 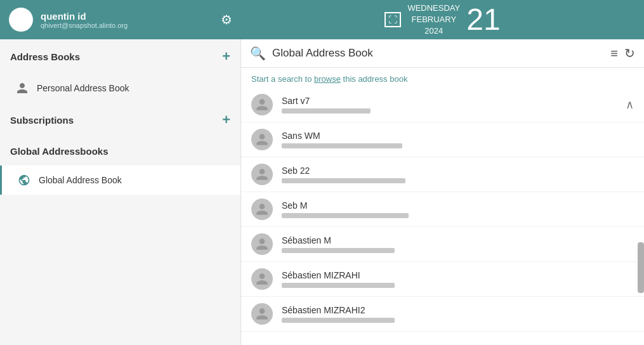 I want to click on search-title: Global Address Book, so click(x=438, y=53).